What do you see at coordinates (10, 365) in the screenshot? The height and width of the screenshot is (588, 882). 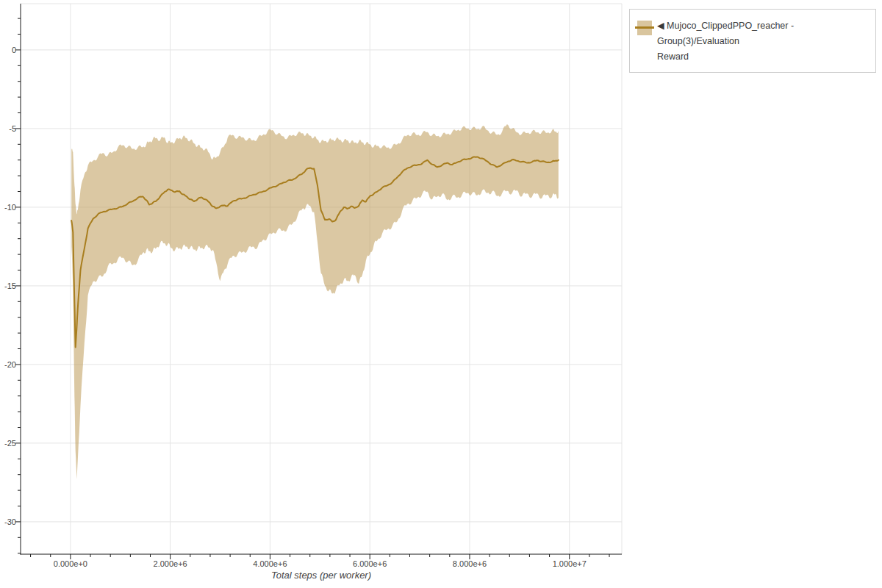 I see `y-tick-label: -20` at bounding box center [10, 365].